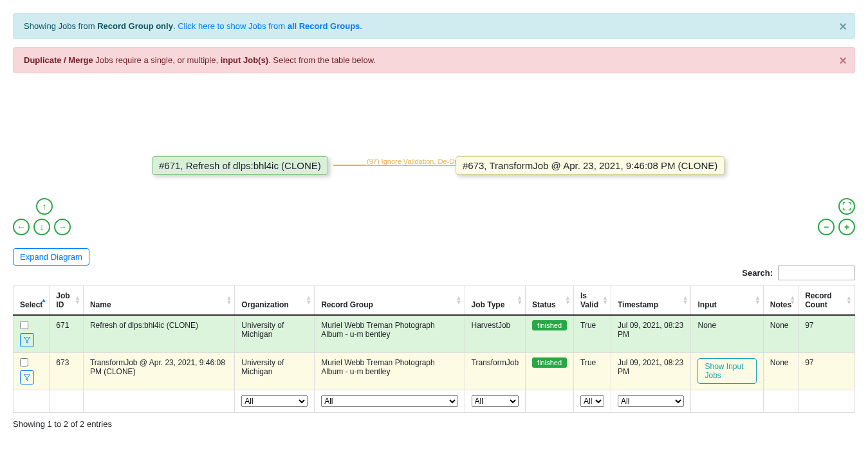 This screenshot has height=461, width=868. I want to click on cell-job_type: TransformJob, so click(495, 372).